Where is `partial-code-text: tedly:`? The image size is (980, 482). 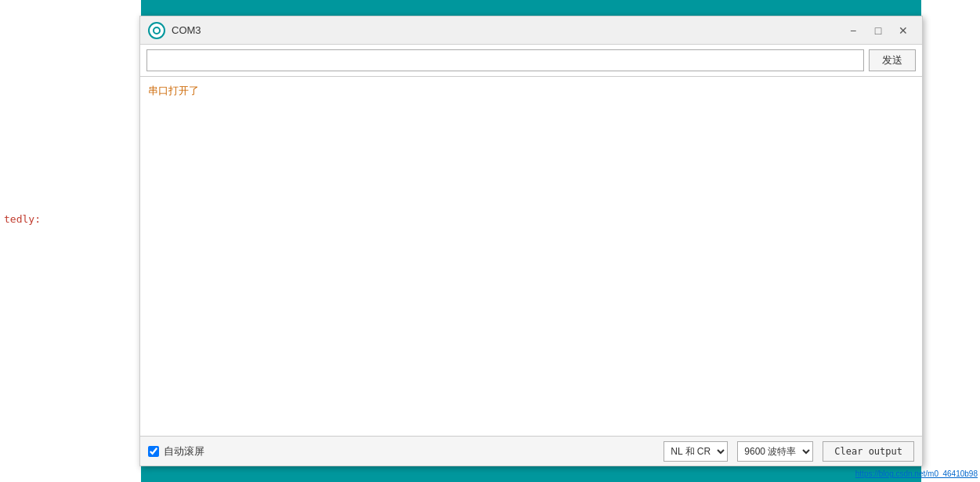 partial-code-text: tedly: is located at coordinates (20, 219).